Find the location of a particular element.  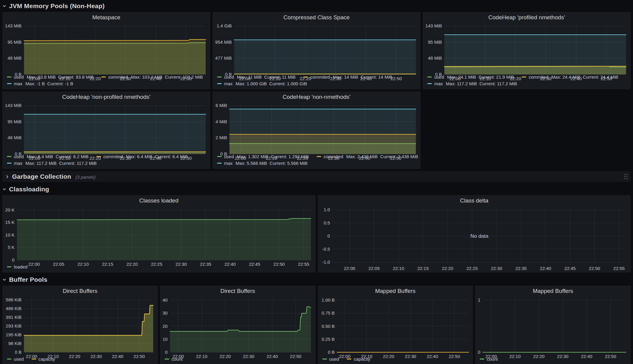

panel-header: CodeHeap 'non-profiled nmethods' is located at coordinates (106, 97).